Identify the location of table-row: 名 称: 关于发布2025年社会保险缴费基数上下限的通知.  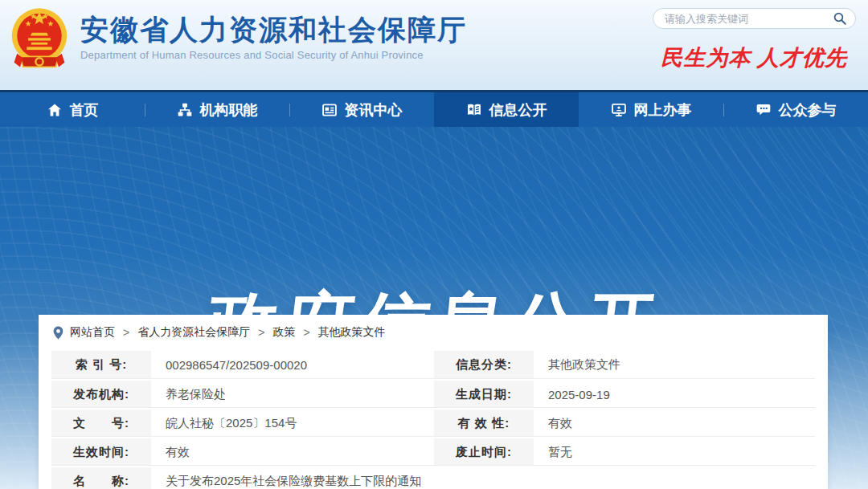
(433, 478).